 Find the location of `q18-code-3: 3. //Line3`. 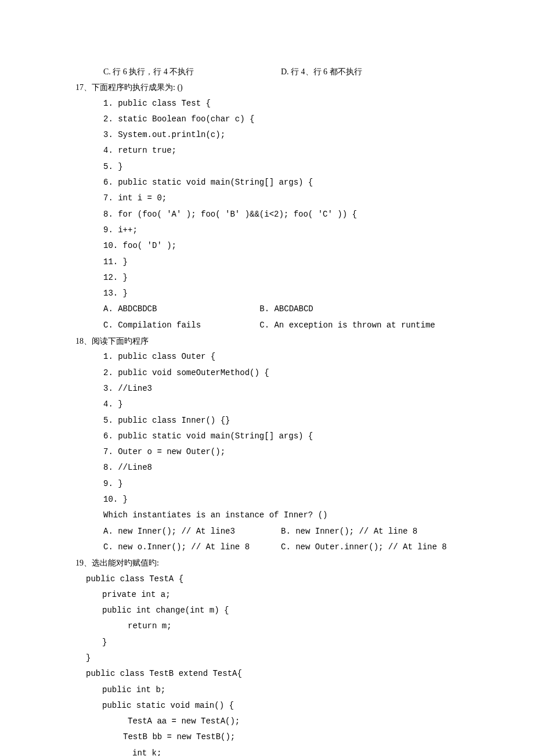

q18-code-3: 3. //Line3 is located at coordinates (267, 389).